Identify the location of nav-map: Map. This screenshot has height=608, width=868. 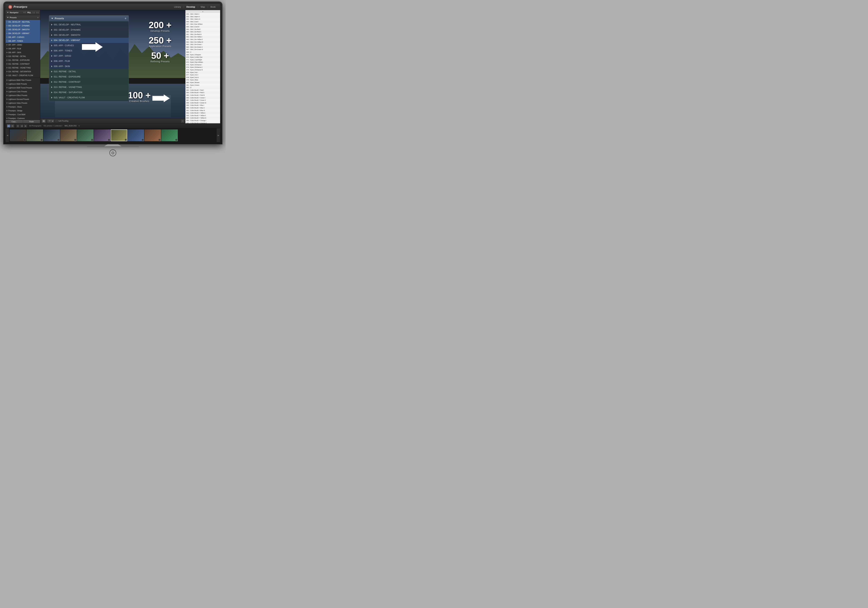
(203, 7).